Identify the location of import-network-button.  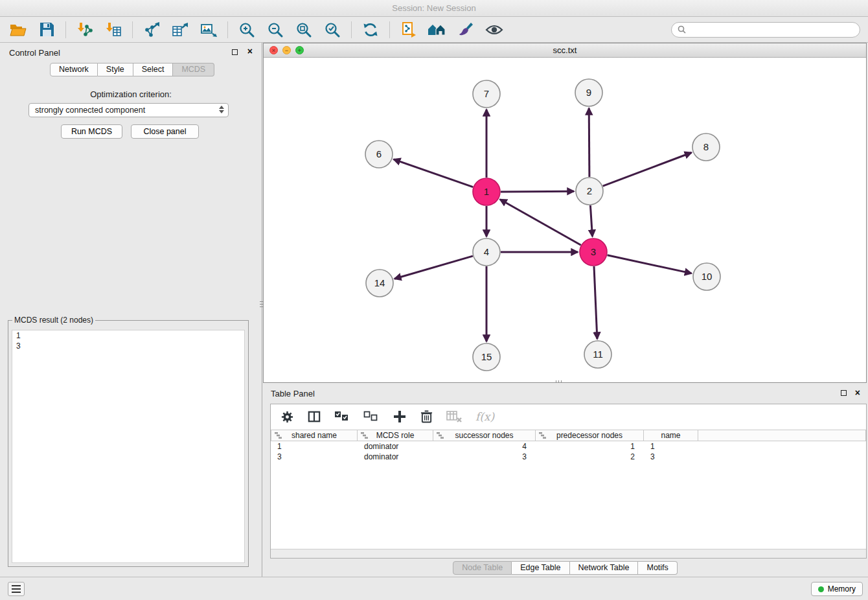
(85, 30).